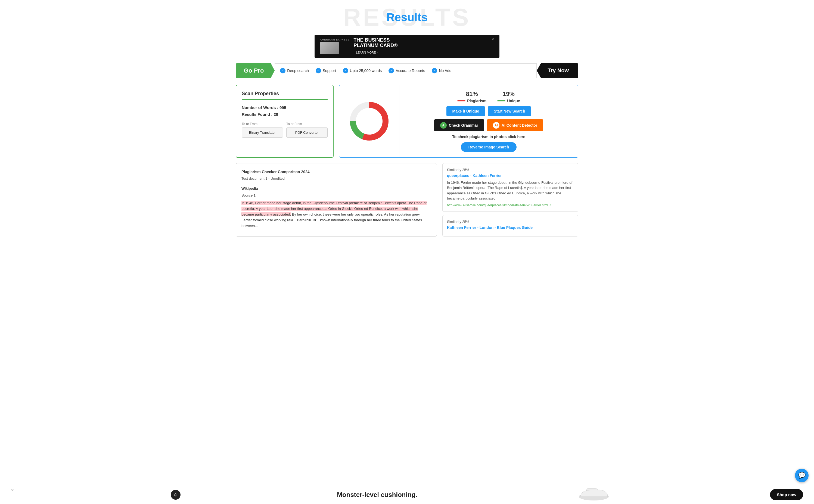 Image resolution: width=814 pixels, height=504 pixels. Describe the element at coordinates (336, 215) in the screenshot. I see `doc-content: In 1946, Ferrier made her stage debut, i…` at that location.